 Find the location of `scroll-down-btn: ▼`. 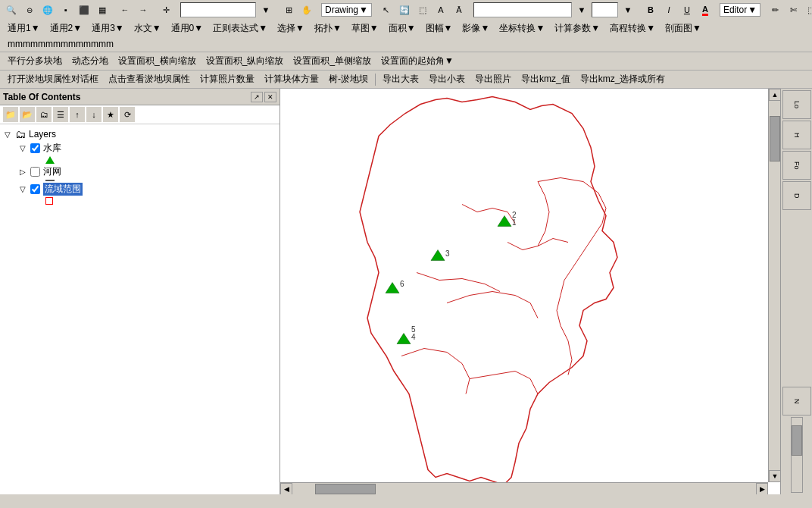

scroll-down-btn: ▼ is located at coordinates (774, 476).